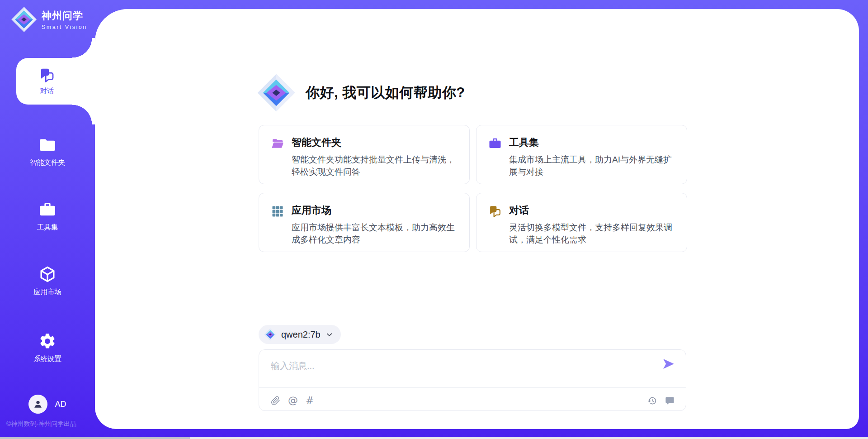  What do you see at coordinates (42, 424) in the screenshot?
I see `copyright-note: ©神州数码·神州问学出品` at bounding box center [42, 424].